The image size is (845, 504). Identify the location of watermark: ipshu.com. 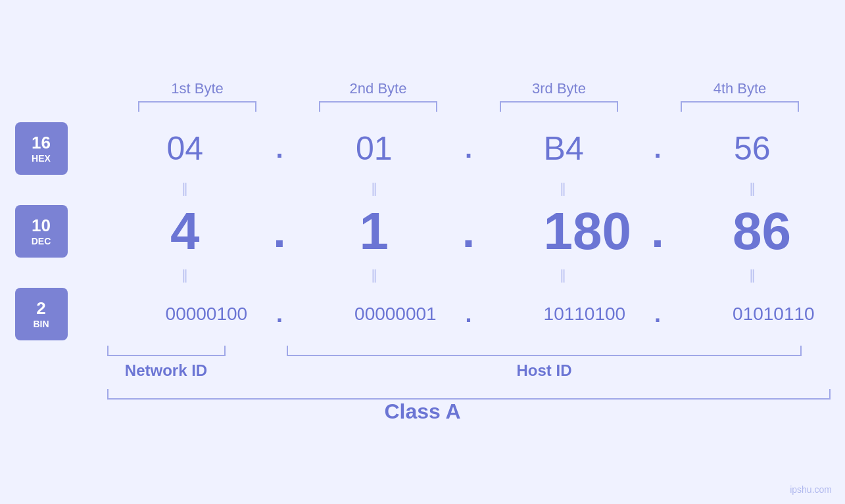
(811, 490).